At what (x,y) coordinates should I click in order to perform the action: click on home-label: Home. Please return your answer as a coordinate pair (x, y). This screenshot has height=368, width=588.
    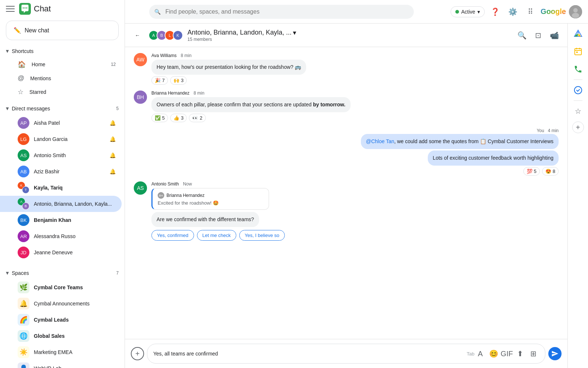
    Looking at the image, I should click on (38, 64).